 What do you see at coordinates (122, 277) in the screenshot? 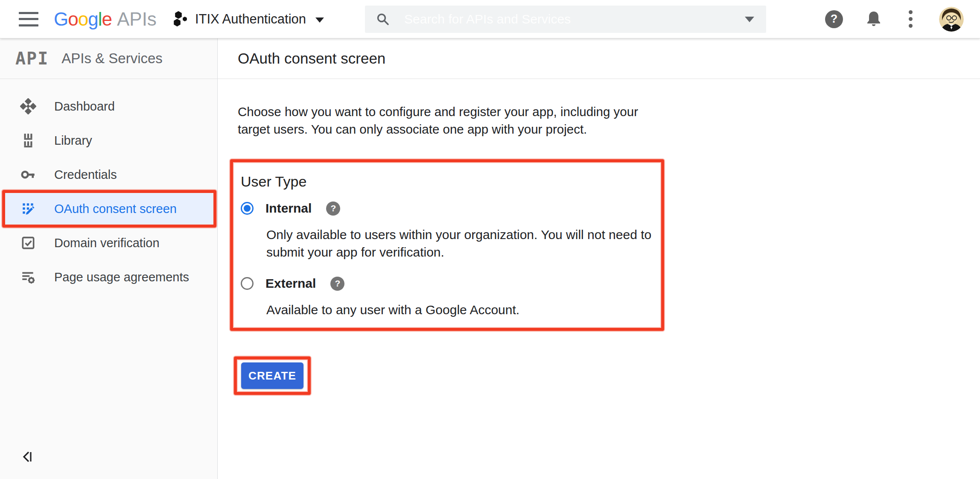
I see `sidebar-item-label: Page usage agreements` at bounding box center [122, 277].